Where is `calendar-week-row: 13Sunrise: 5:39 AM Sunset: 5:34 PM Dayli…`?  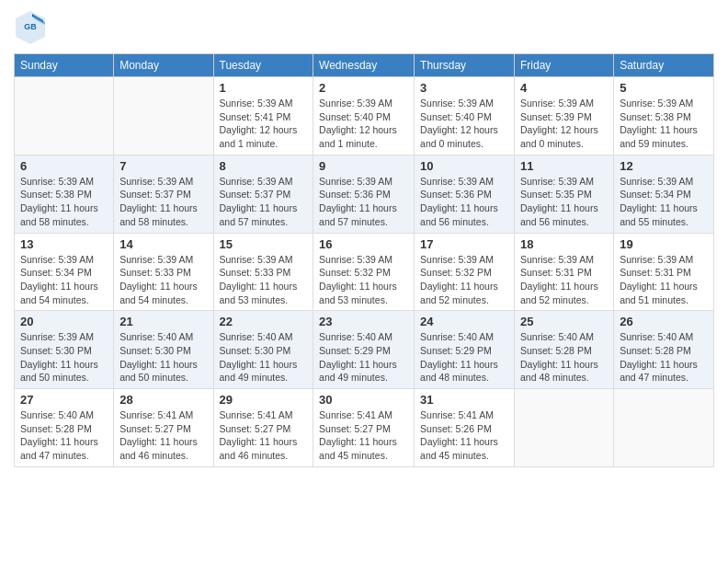
calendar-week-row: 13Sunrise: 5:39 AM Sunset: 5:34 PM Dayli… is located at coordinates (364, 272).